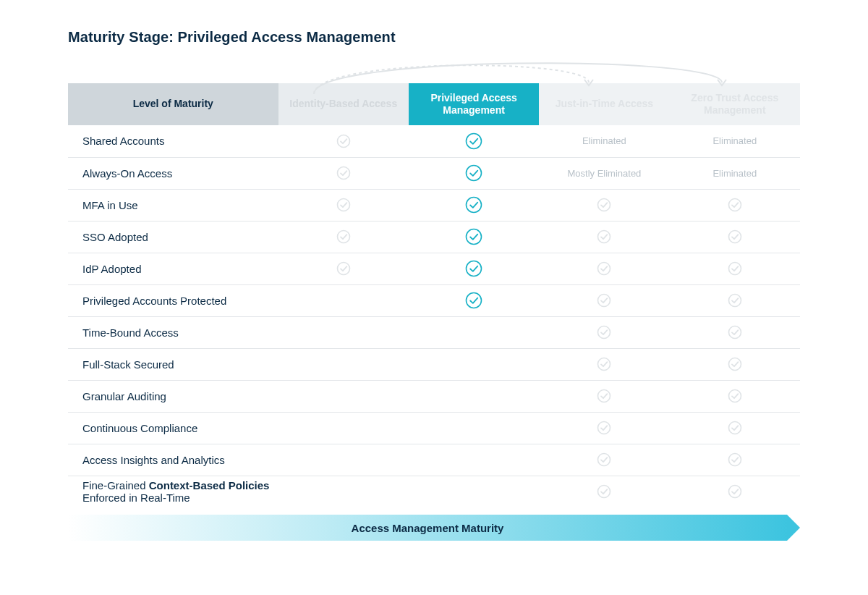  I want to click on table-row: Access Insights and Analytics, so click(434, 460).